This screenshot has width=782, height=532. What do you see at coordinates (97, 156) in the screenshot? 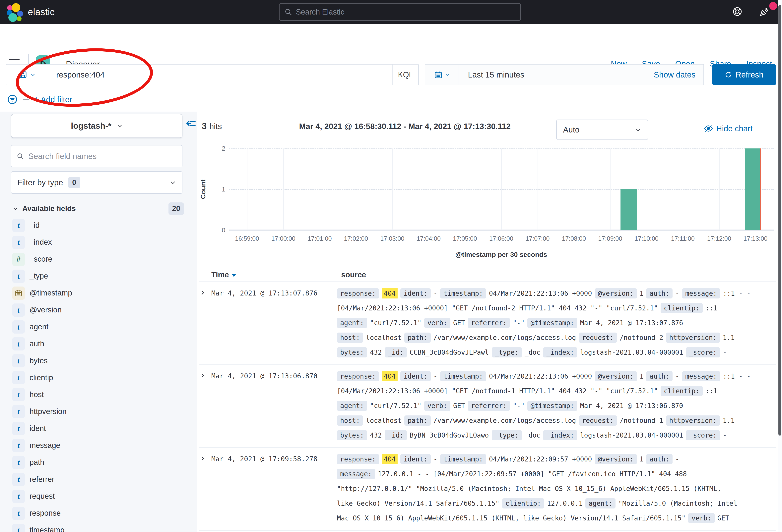
I see `field-search-box` at bounding box center [97, 156].